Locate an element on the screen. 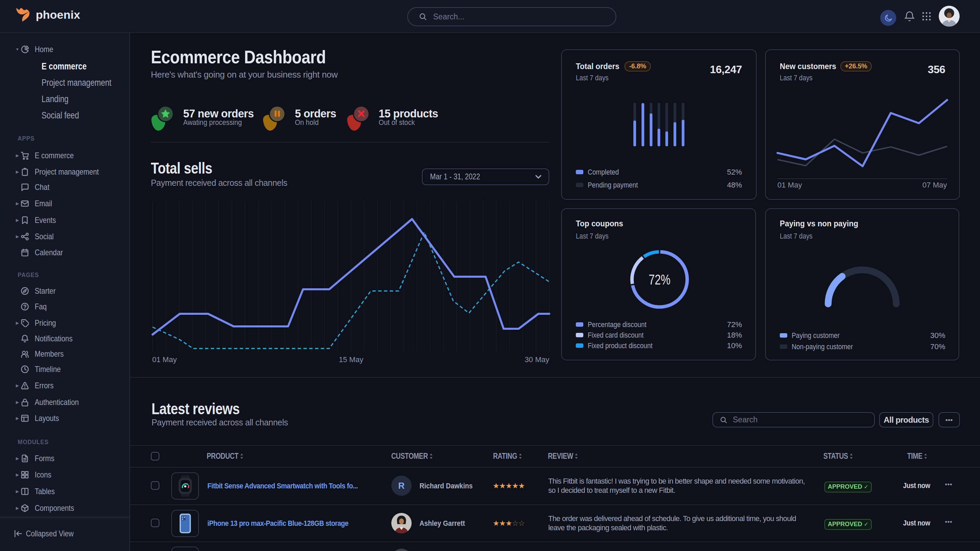 The height and width of the screenshot is (551, 980). svg-text: 15 May is located at coordinates (351, 360).